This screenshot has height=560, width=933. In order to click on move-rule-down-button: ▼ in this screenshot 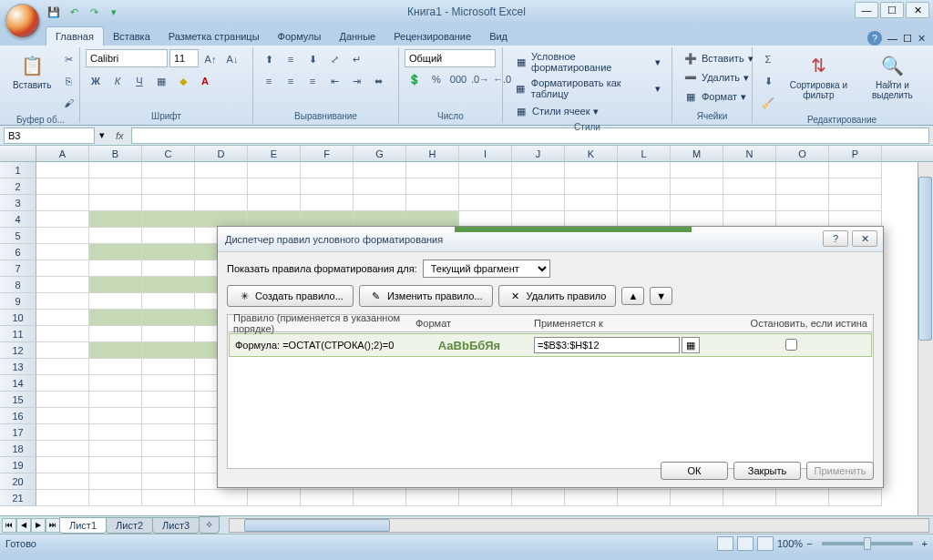, I will do `click(661, 296)`.